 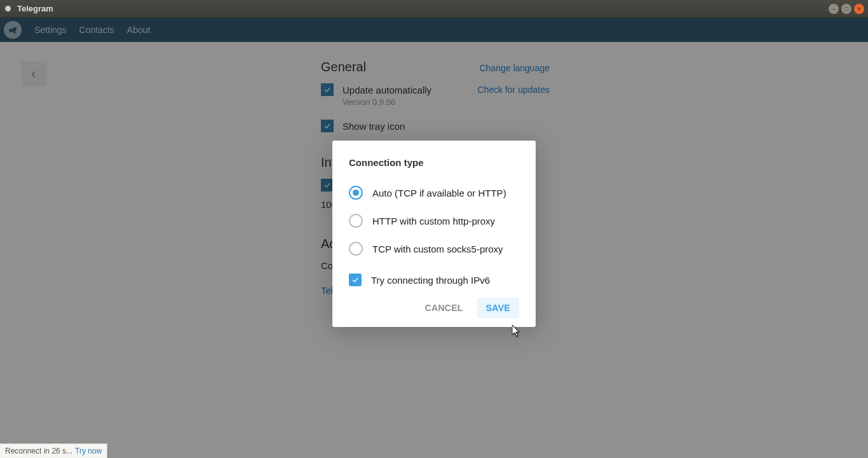 I want to click on radio-socks5-proxy-label: TCP with custom socks5-proxy, so click(x=438, y=249).